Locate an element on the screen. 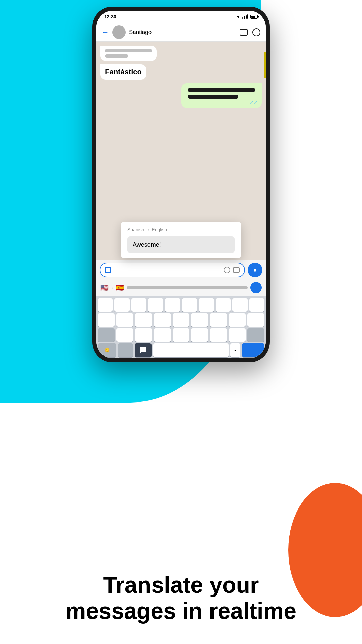  key-f is located at coordinates (162, 320).